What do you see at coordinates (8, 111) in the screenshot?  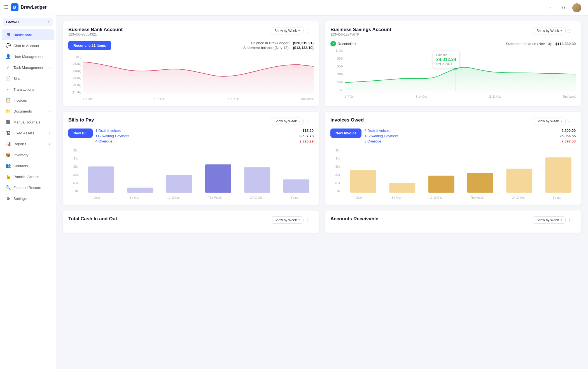 I see `documents-icon: 📁` at bounding box center [8, 111].